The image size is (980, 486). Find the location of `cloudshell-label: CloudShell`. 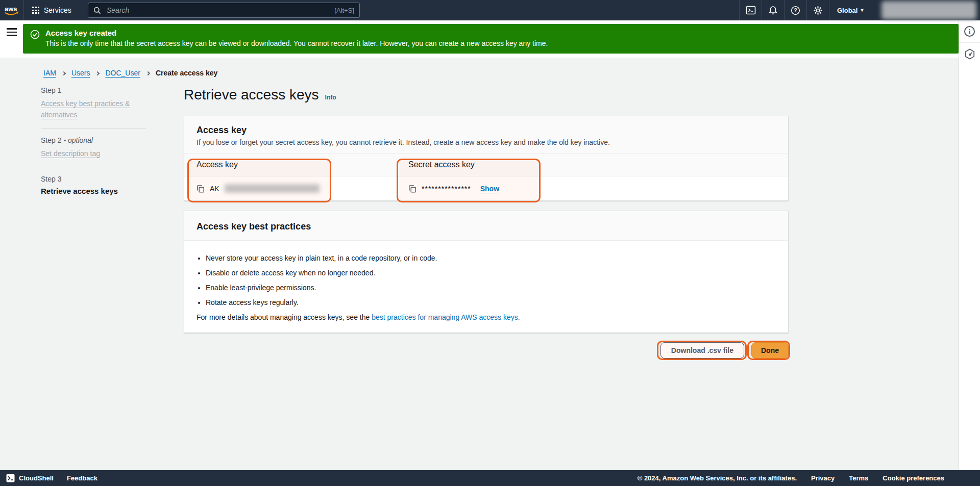

cloudshell-label: CloudShell is located at coordinates (36, 478).